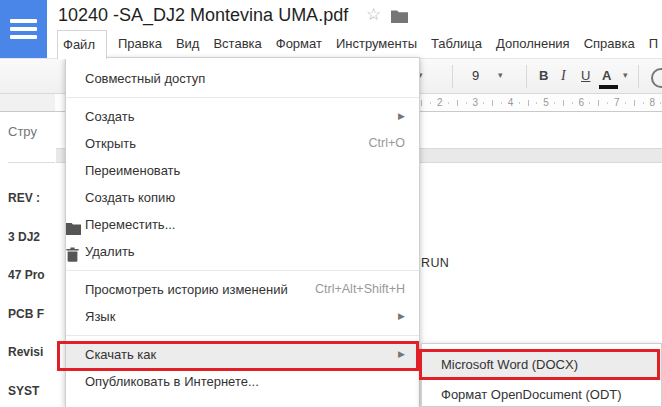  Describe the element at coordinates (24, 29) in the screenshot. I see `docs-logo-icon` at that location.